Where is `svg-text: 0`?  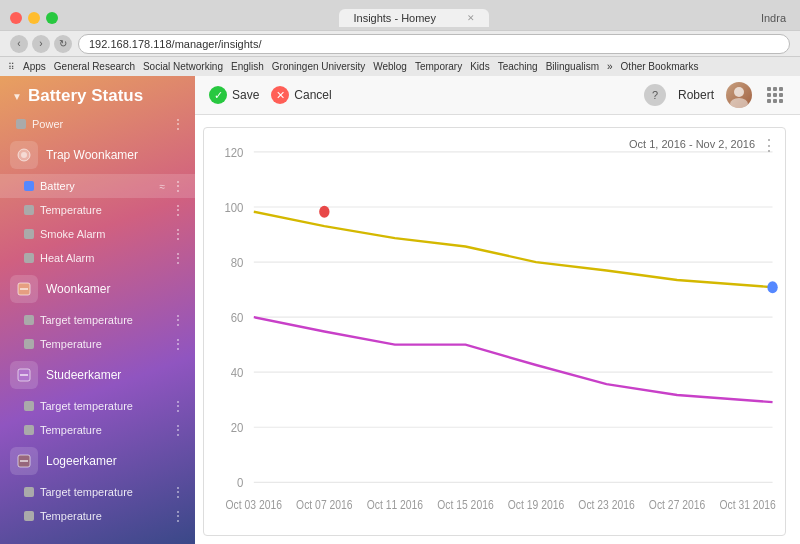 svg-text: 0 is located at coordinates (240, 482).